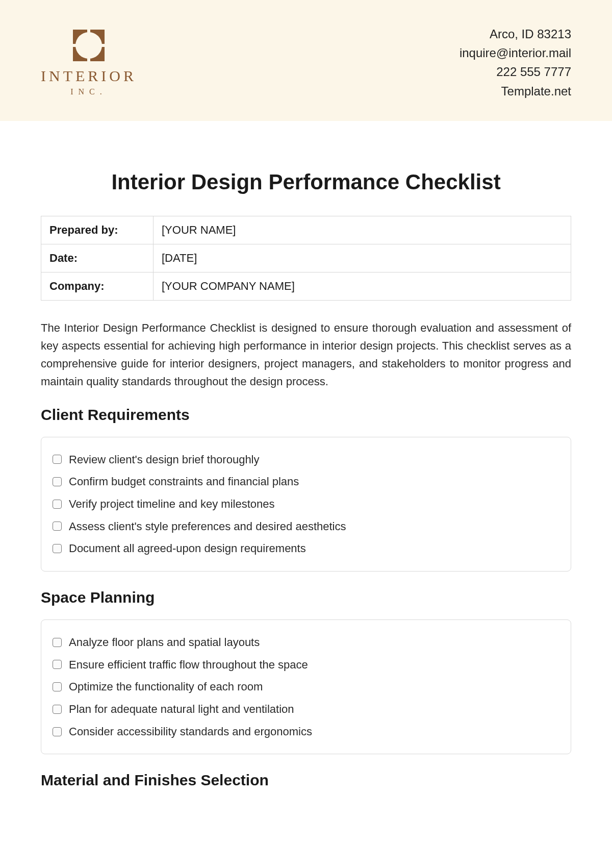  What do you see at coordinates (207, 527) in the screenshot?
I see `checklist-item-label: Assess client's style preferences and de…` at bounding box center [207, 527].